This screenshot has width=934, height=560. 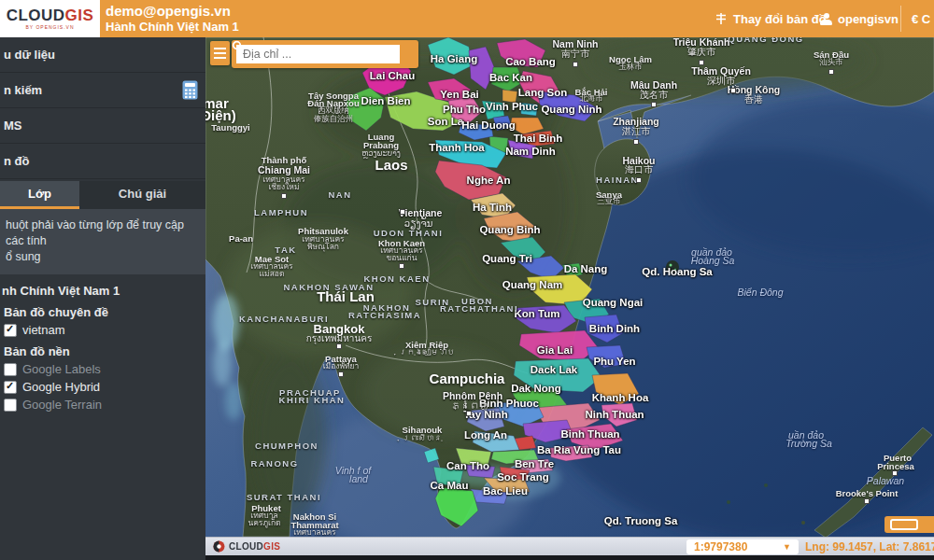 I want to click on currency-label: € C, so click(x=921, y=19).